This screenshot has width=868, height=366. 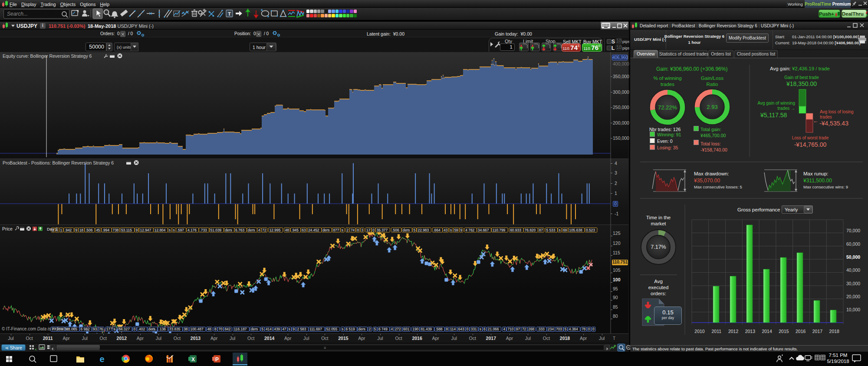 What do you see at coordinates (175, 329) in the screenshot?
I see `svg-text: 73.835` at bounding box center [175, 329].